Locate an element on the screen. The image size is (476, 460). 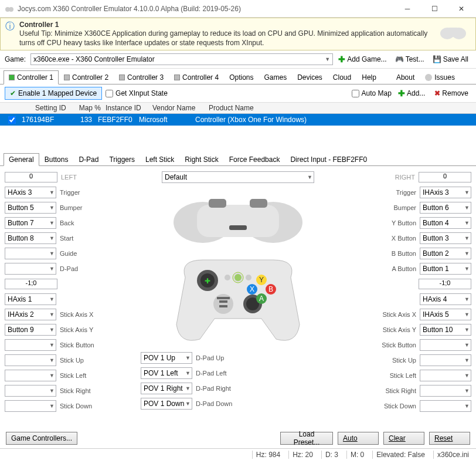
dpad-combo: POV 1 Down▼ is located at coordinates (166, 404).